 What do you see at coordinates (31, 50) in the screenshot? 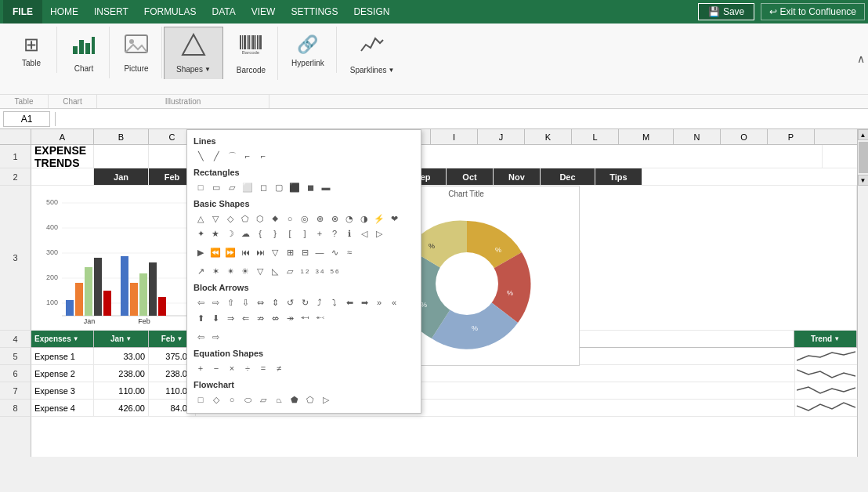
I see `table-button: ⊞ Table` at bounding box center [31, 50].